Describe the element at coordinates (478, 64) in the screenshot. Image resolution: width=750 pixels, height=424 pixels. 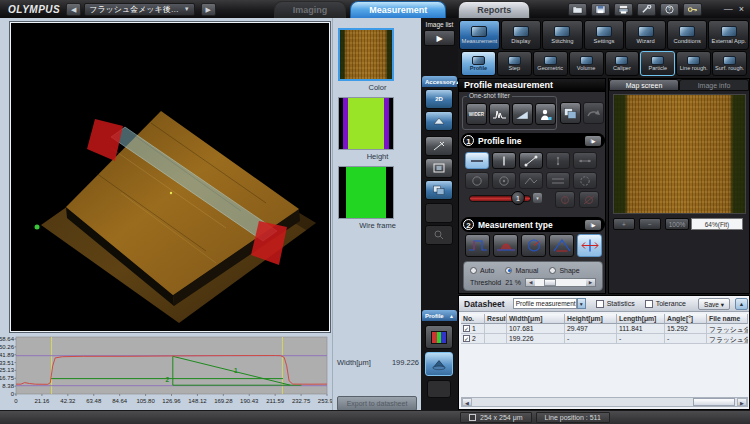
I see `ribbon-profile-button: Profile` at that location.